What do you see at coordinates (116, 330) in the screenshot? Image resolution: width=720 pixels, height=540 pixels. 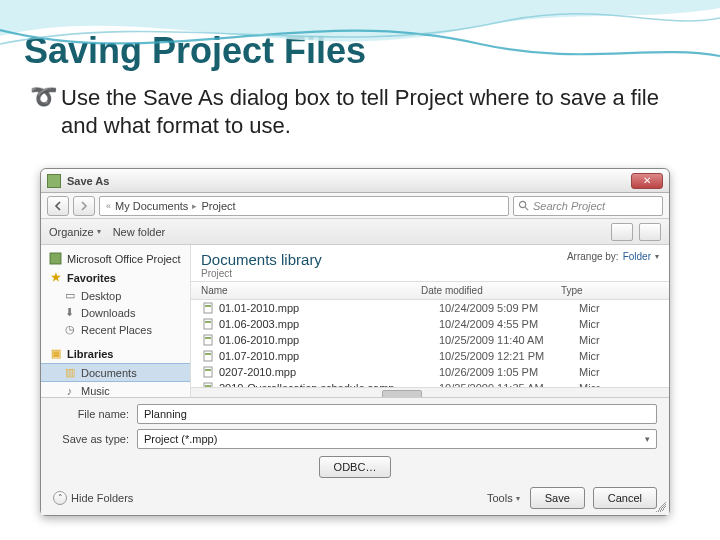 I see `sidebar-item-recent: ◷Recent Places` at bounding box center [116, 330].